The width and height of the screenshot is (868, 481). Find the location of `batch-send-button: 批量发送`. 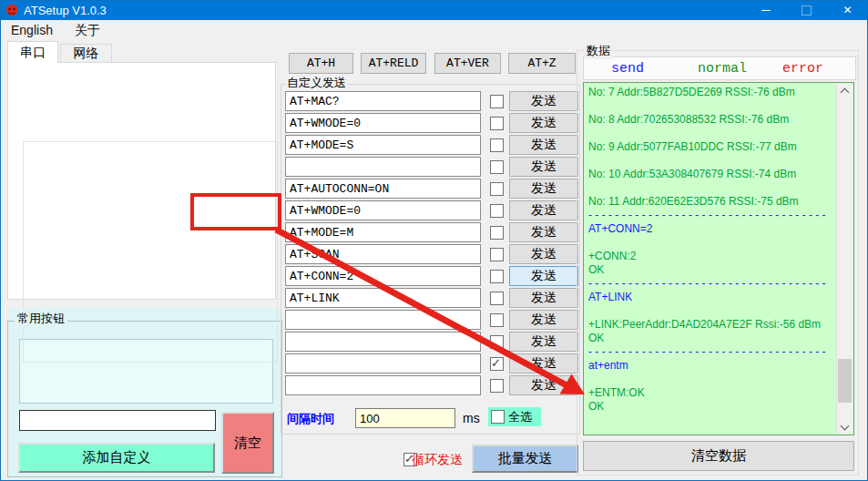

batch-send-button: 批量发送 is located at coordinates (525, 459).